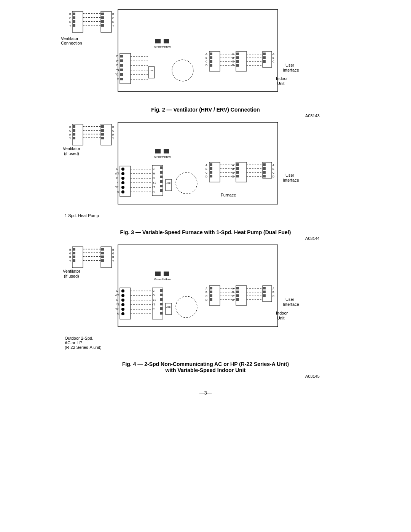 The image size is (411, 532). I want to click on fig2-code: A03143, so click(206, 116).